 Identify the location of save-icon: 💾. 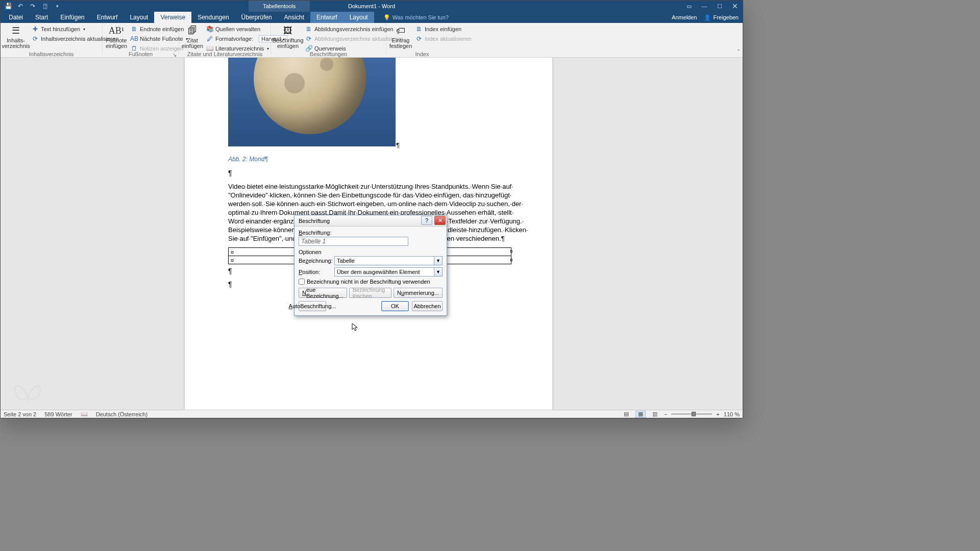
(8, 6).